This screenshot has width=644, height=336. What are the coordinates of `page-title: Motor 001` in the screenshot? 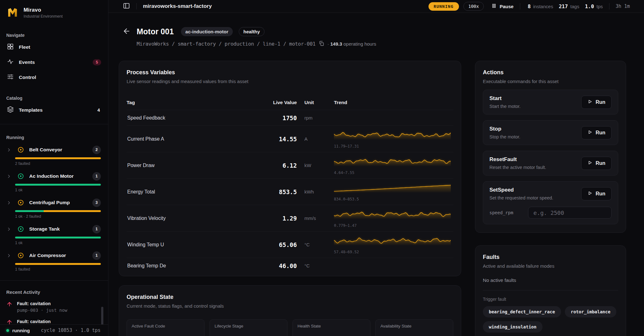 It's located at (155, 31).